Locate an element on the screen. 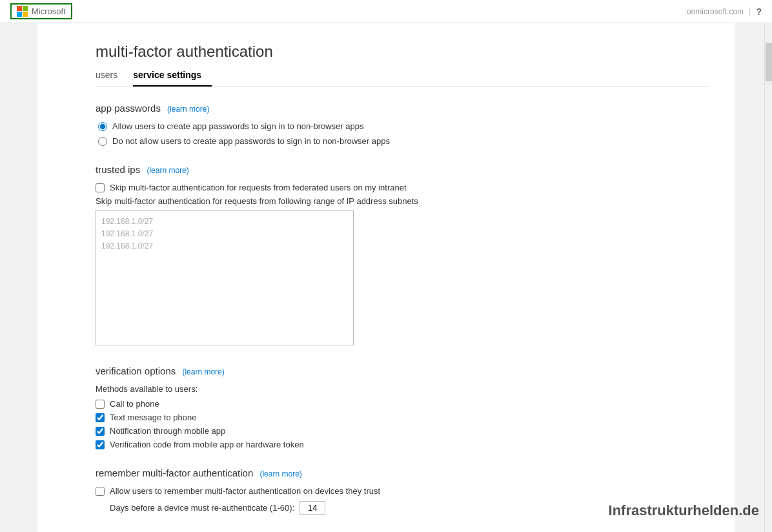 The height and width of the screenshot is (532, 772). header-domain: .onmicrosoft.com is located at coordinates (714, 12).